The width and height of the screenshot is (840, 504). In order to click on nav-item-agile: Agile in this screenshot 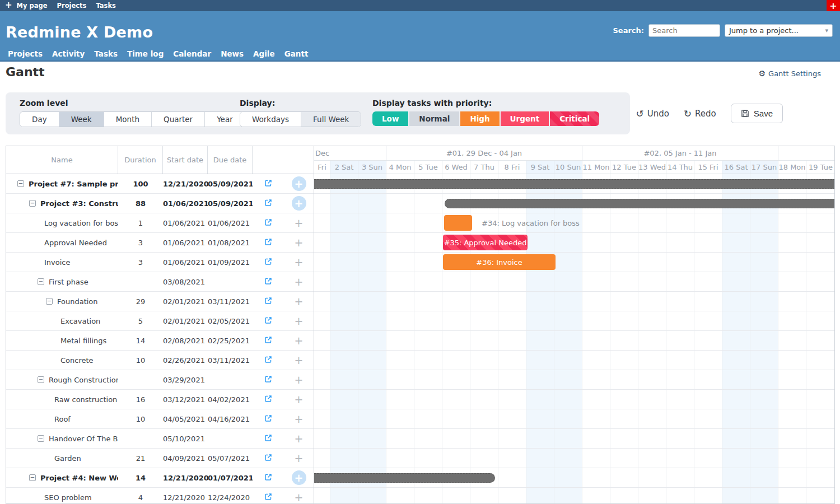, I will do `click(264, 54)`.